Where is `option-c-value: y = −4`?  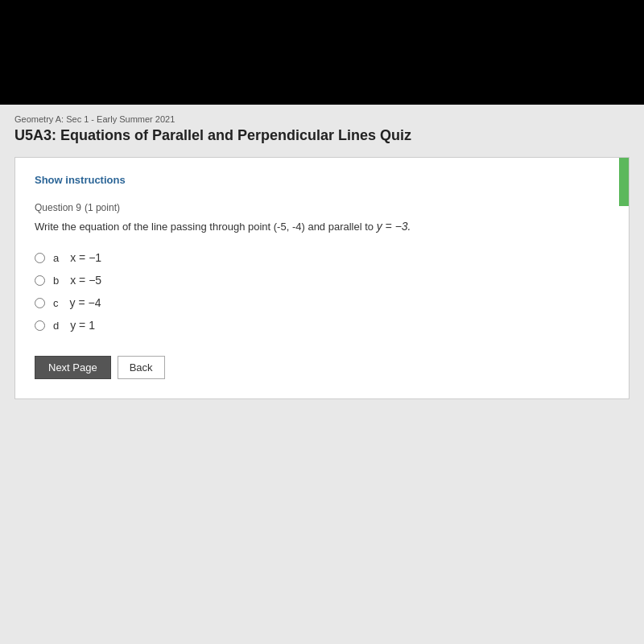 option-c-value: y = −4 is located at coordinates (85, 303).